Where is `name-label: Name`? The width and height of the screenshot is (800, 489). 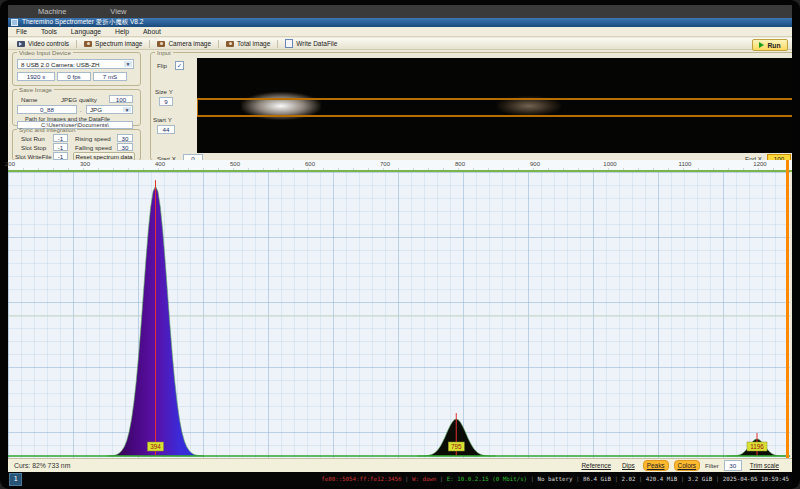 name-label: Name is located at coordinates (30, 100).